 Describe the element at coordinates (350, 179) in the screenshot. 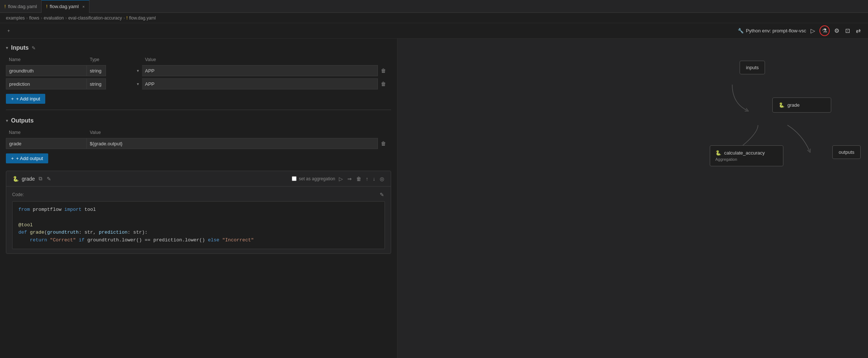

I see `node-run-variant-button: ⇒` at that location.